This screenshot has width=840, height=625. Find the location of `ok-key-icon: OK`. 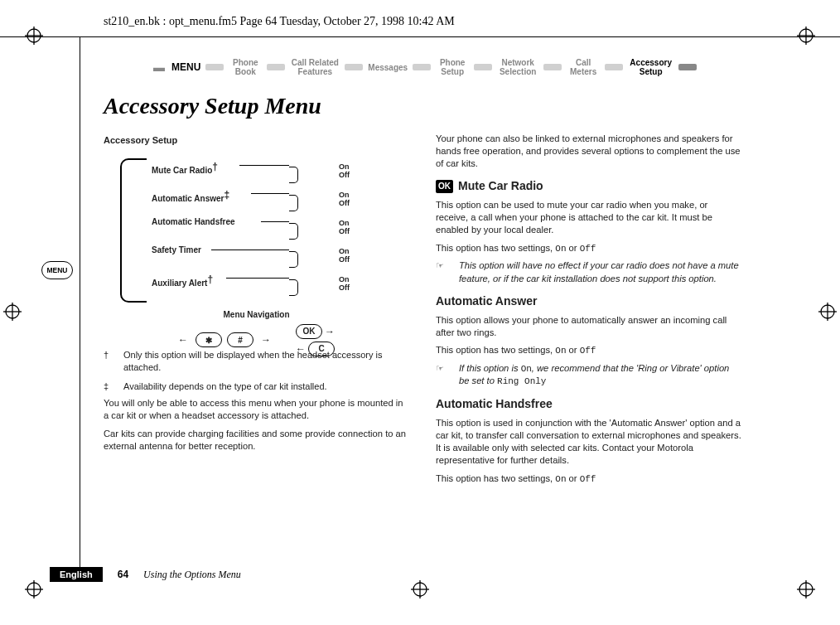

ok-key-icon: OK is located at coordinates (309, 332).